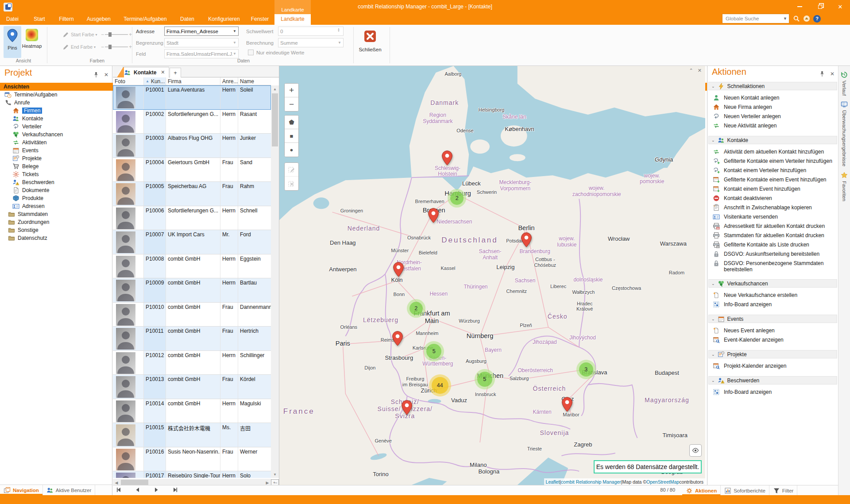 This screenshot has width=850, height=504. What do you see at coordinates (745, 490) in the screenshot?
I see `status-tab-sofortberichte: Sofortberichte` at bounding box center [745, 490].